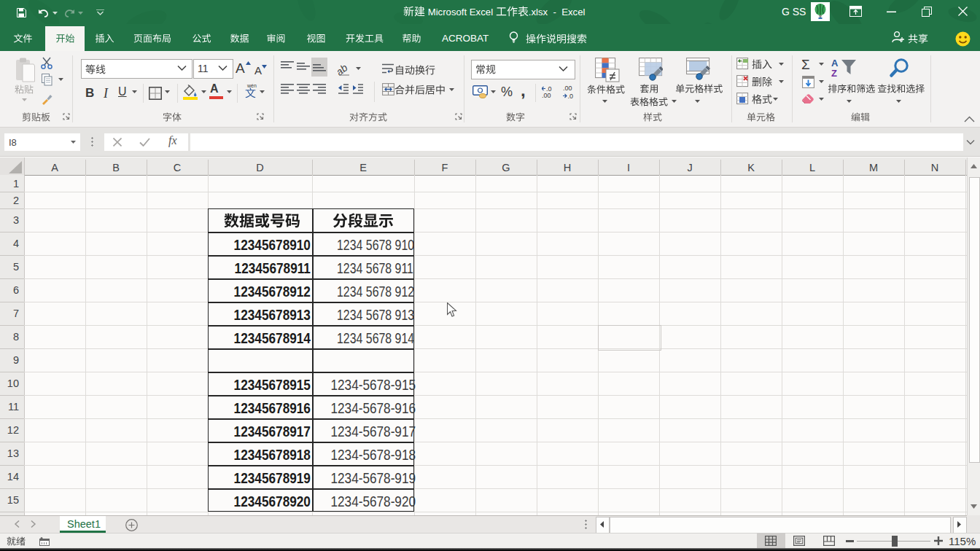 The image size is (980, 551). What do you see at coordinates (344, 69) in the screenshot?
I see `svg-text: ab` at bounding box center [344, 69].